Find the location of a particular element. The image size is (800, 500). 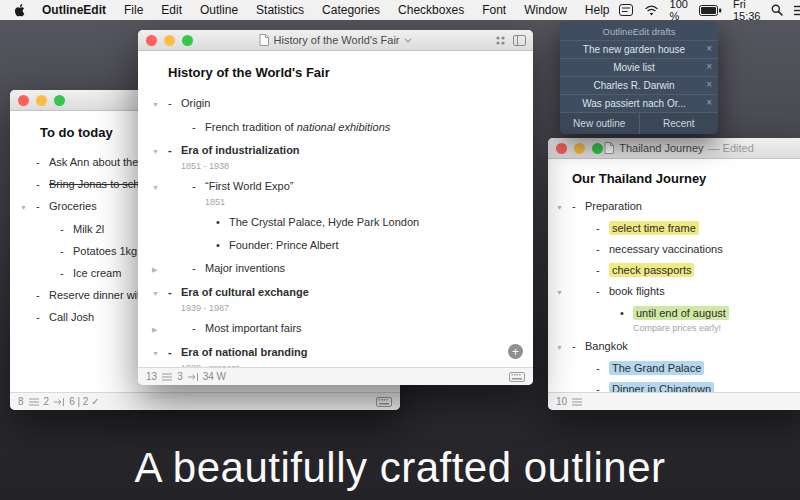

outline-row: ▼-Era of cultural exchange is located at coordinates (336, 293).